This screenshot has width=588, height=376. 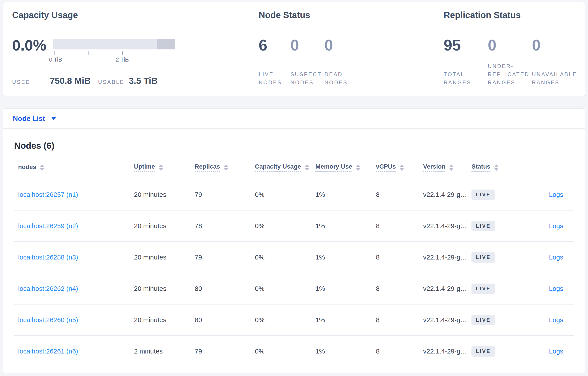 I want to click on capacity-usage-bar-tail, so click(x=166, y=44).